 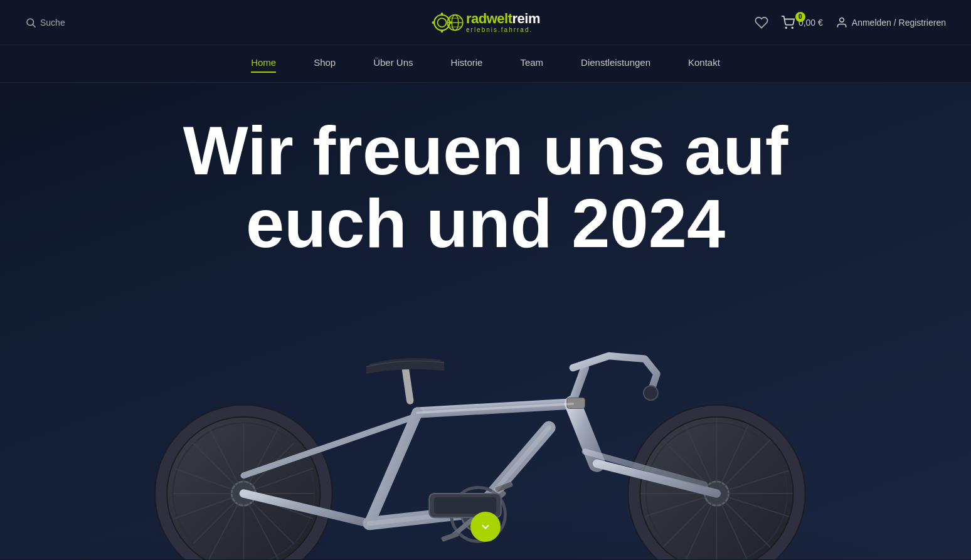 What do you see at coordinates (486, 527) in the screenshot?
I see `arrow-down-icon` at bounding box center [486, 527].